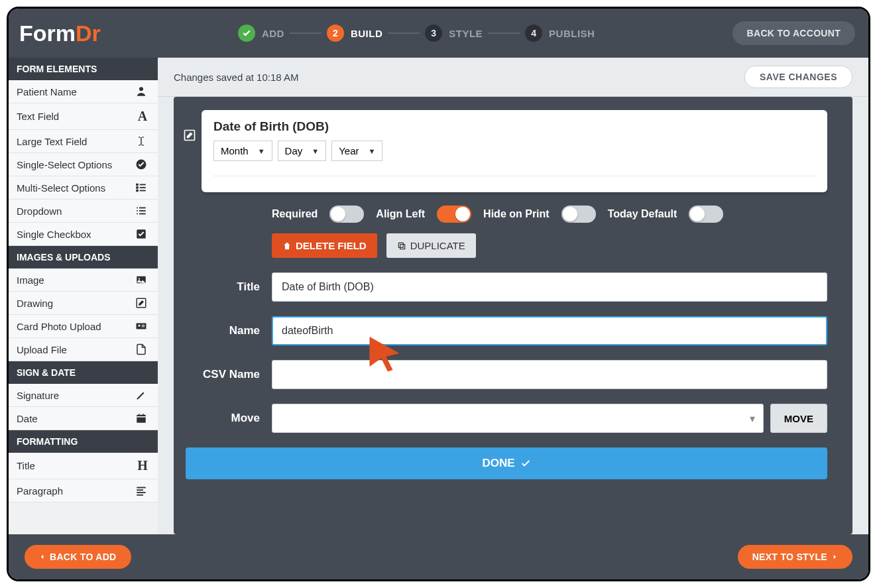 Image resolution: width=877 pixels, height=588 pixels. What do you see at coordinates (261, 33) in the screenshot?
I see `step-add: ADD` at bounding box center [261, 33].